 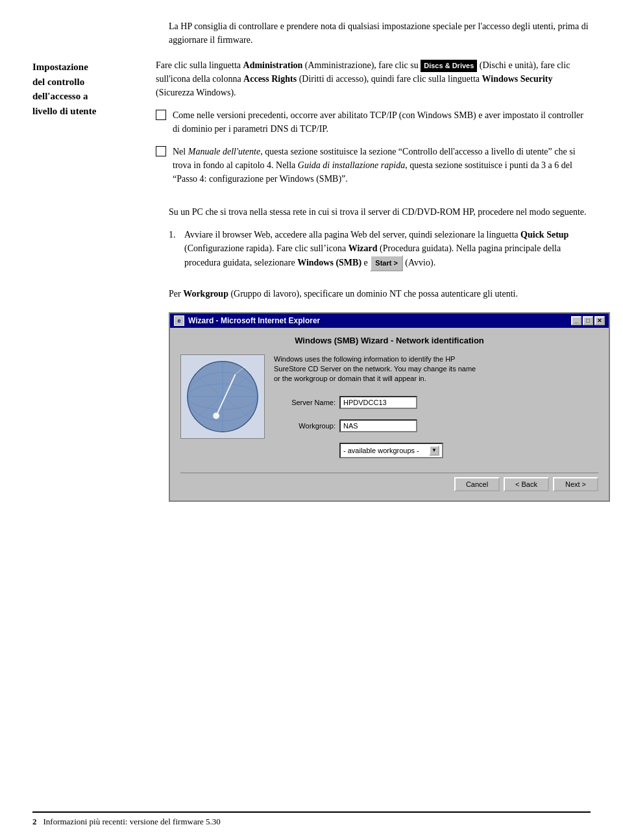 I want to click on dialog-inner: Windows uses the following information t…, so click(x=389, y=409).